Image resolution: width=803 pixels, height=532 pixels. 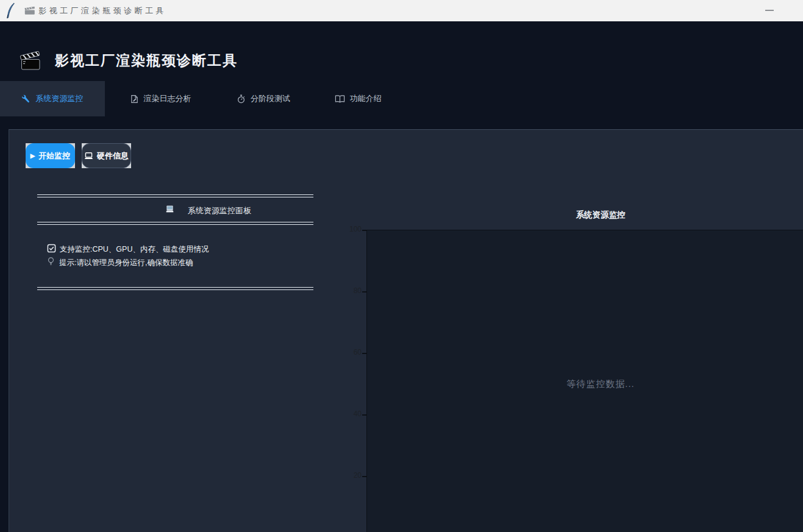 I want to click on hardware-info-button: 硬件信息, so click(x=106, y=156).